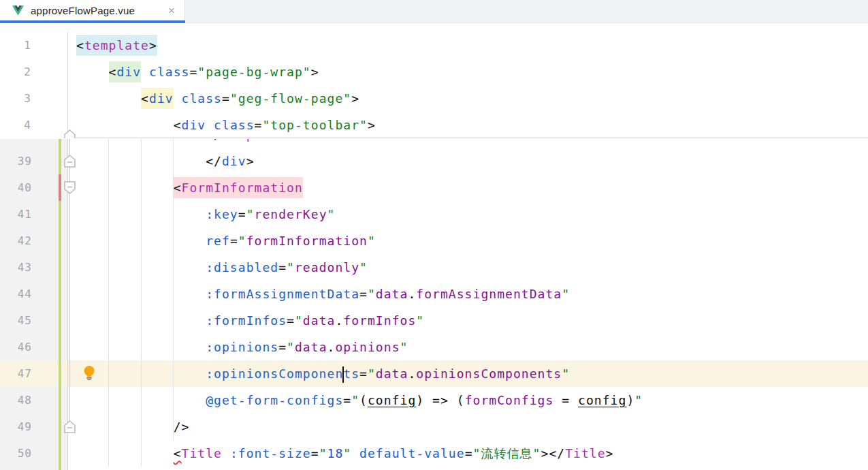 This screenshot has height=470, width=868. Describe the element at coordinates (69, 188) in the screenshot. I see `fold-start-icon` at that location.